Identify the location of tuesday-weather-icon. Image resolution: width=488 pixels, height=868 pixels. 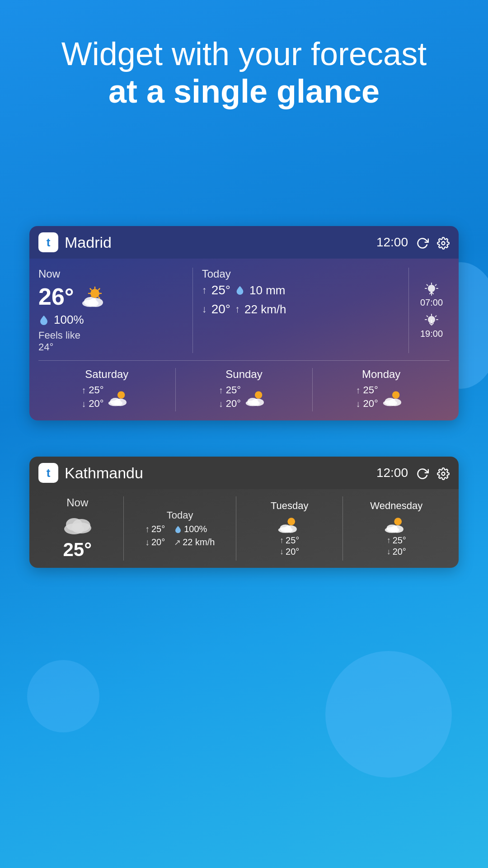
(290, 525).